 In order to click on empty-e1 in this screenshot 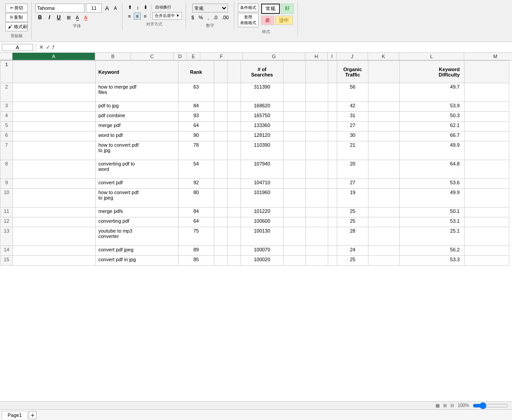, I will do `click(234, 72)`.